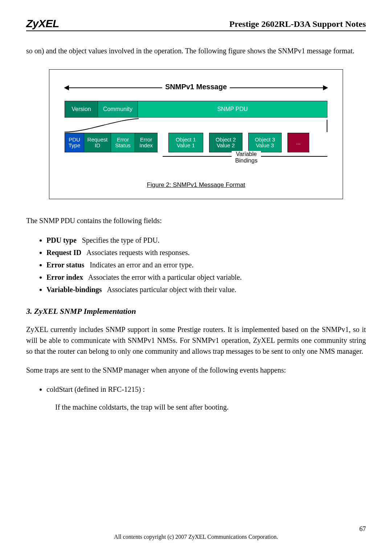  What do you see at coordinates (206, 240) in the screenshot?
I see `list-item: PDU type Specifies the type of PDU.` at bounding box center [206, 240].